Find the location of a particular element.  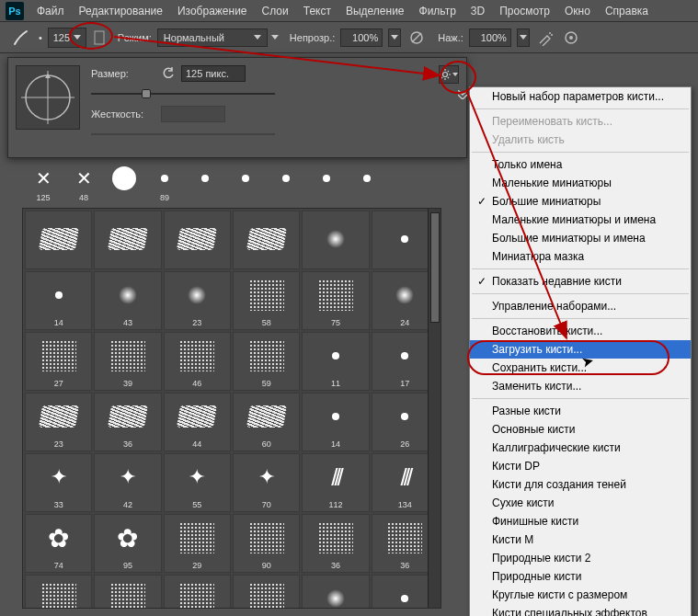

brush-preset: ✿95 is located at coordinates (127, 543).